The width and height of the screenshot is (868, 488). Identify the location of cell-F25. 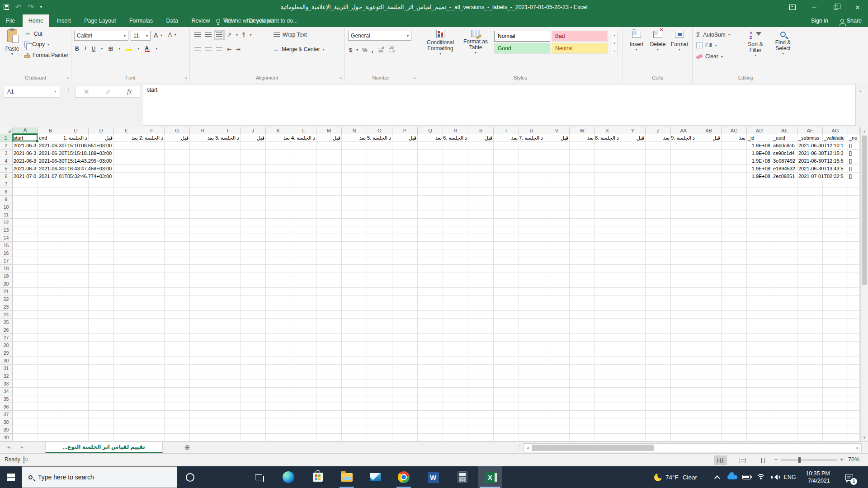
(152, 323).